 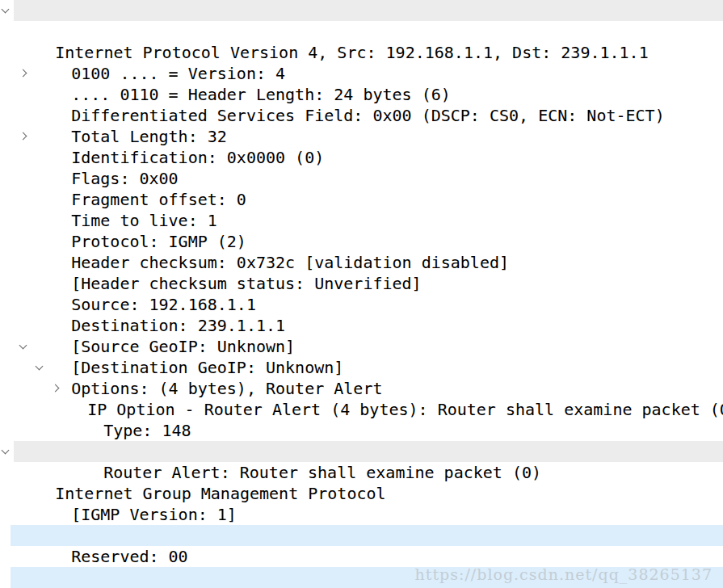 What do you see at coordinates (362, 242) in the screenshot?
I see `tree-row: [Header checksum status: Unverified]` at bounding box center [362, 242].